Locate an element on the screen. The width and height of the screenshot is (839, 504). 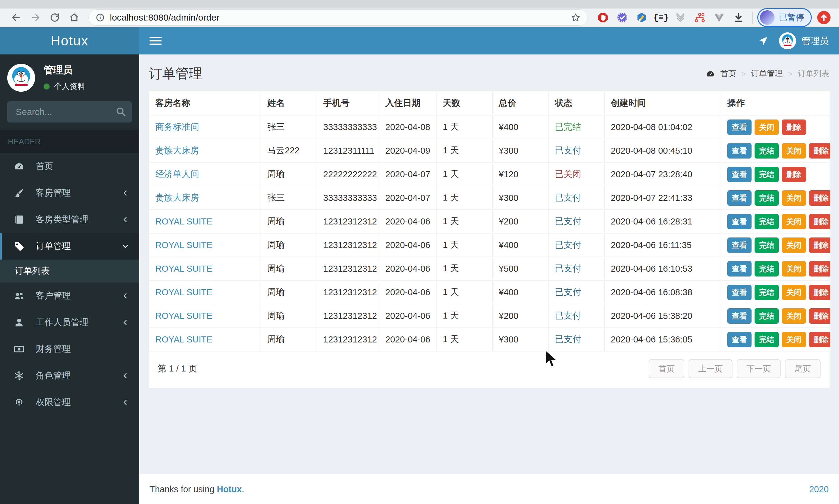
reload-icon is located at coordinates (55, 18).